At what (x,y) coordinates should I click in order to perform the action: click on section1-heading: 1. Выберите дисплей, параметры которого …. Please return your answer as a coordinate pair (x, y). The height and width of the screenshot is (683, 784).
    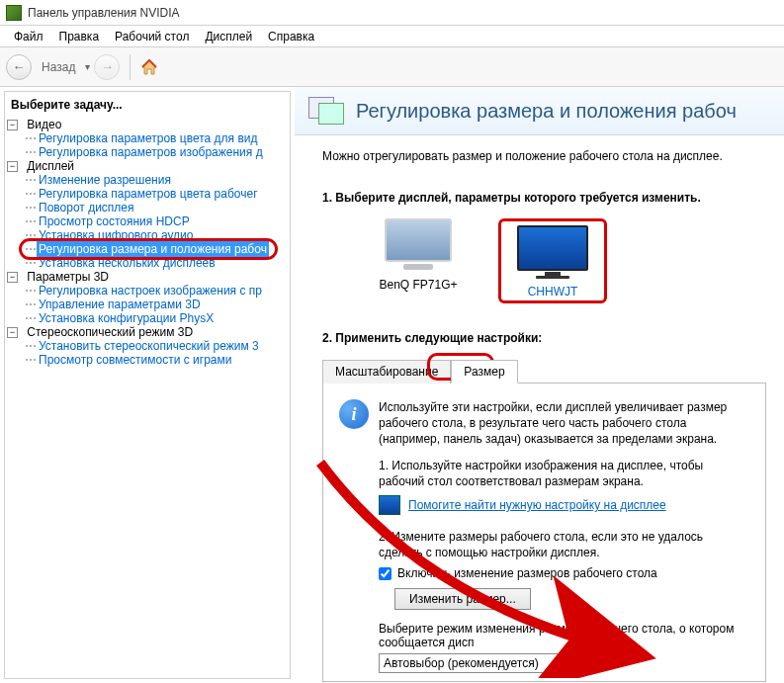
    Looking at the image, I should click on (544, 198).